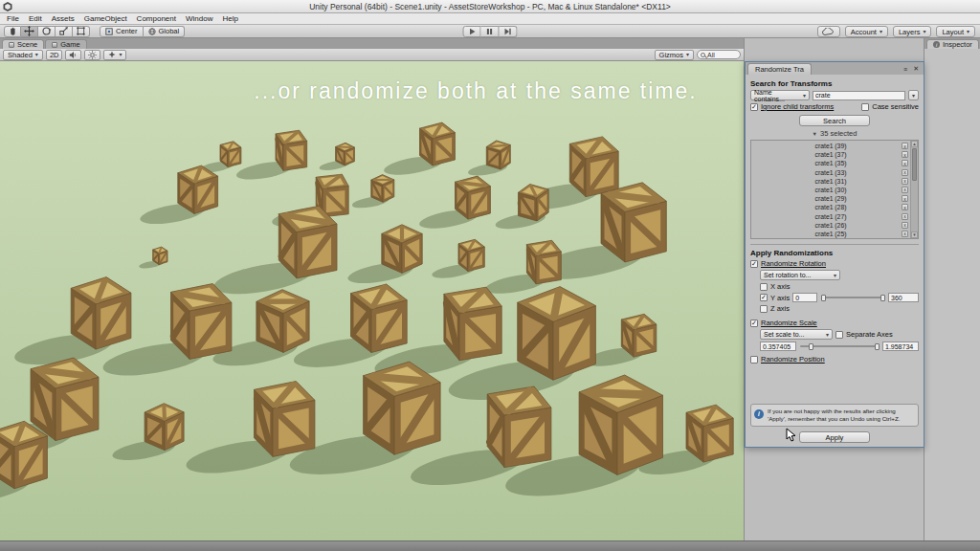 Image resolution: width=980 pixels, height=551 pixels. Describe the element at coordinates (764, 287) in the screenshot. I see `x-axis-checkbox` at that location.